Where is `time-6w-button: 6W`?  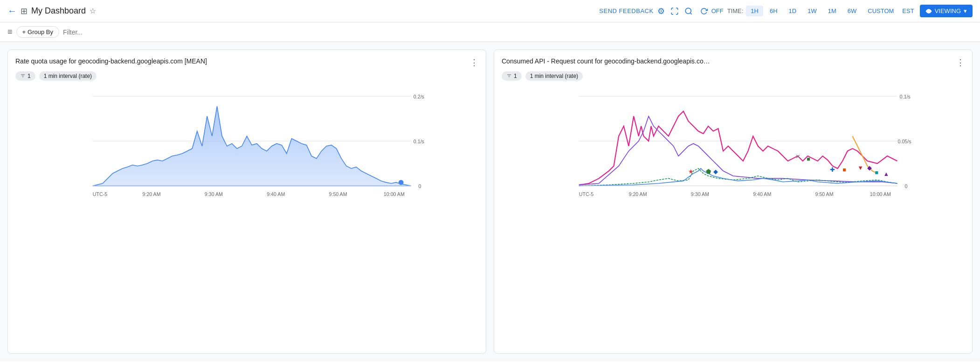
time-6w-button: 6W is located at coordinates (852, 11).